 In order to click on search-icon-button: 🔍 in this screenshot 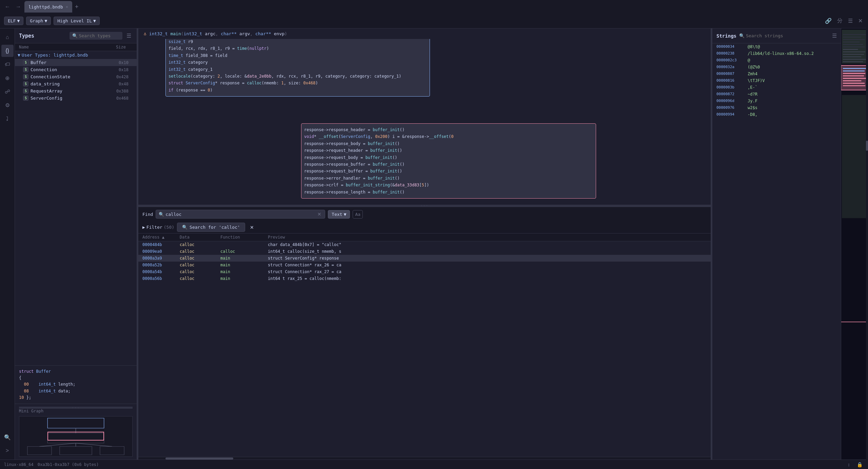, I will do `click(7, 437)`.